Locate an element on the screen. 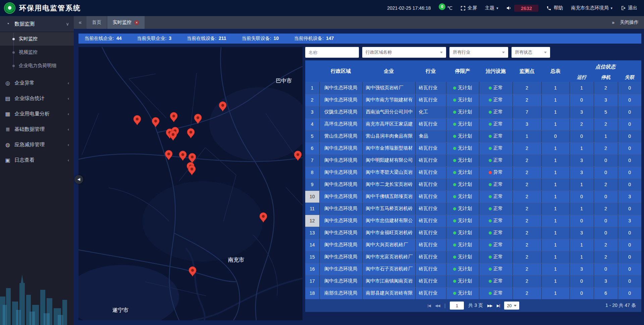 This screenshot has height=325, width=644. bullet-icon is located at coordinates (13, 66).